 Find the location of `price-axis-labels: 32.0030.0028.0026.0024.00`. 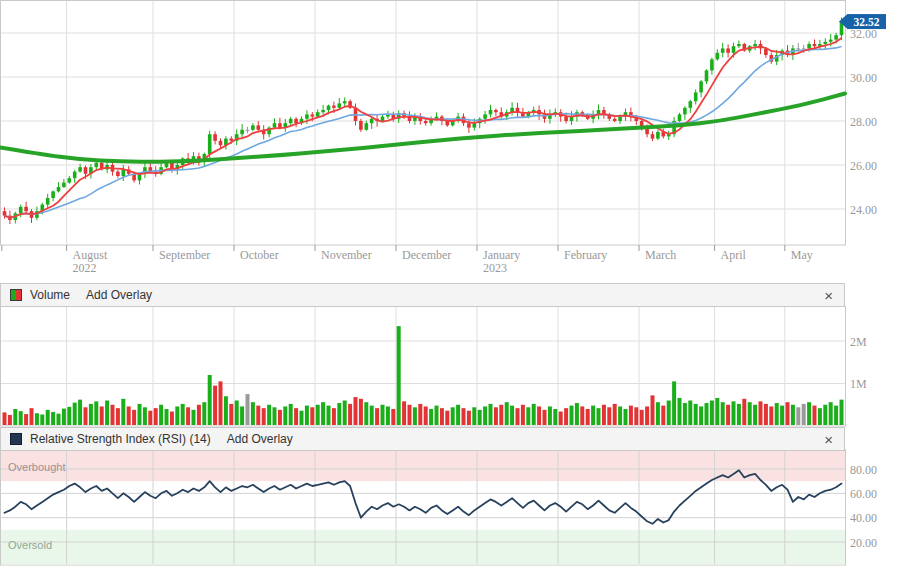

price-axis-labels: 32.0030.0028.0026.0024.00 is located at coordinates (864, 122).